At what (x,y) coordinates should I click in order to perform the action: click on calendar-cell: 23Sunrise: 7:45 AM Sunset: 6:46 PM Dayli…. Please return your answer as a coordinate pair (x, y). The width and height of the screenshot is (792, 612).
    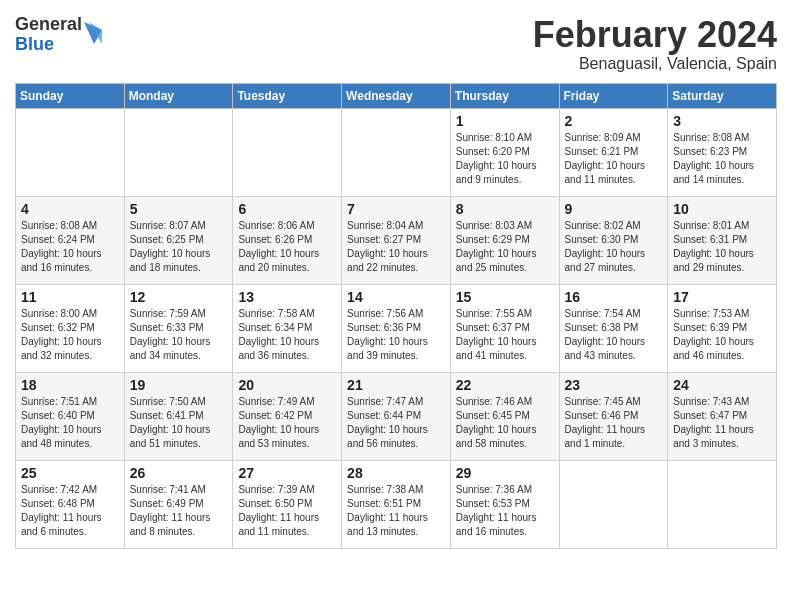
    Looking at the image, I should click on (614, 416).